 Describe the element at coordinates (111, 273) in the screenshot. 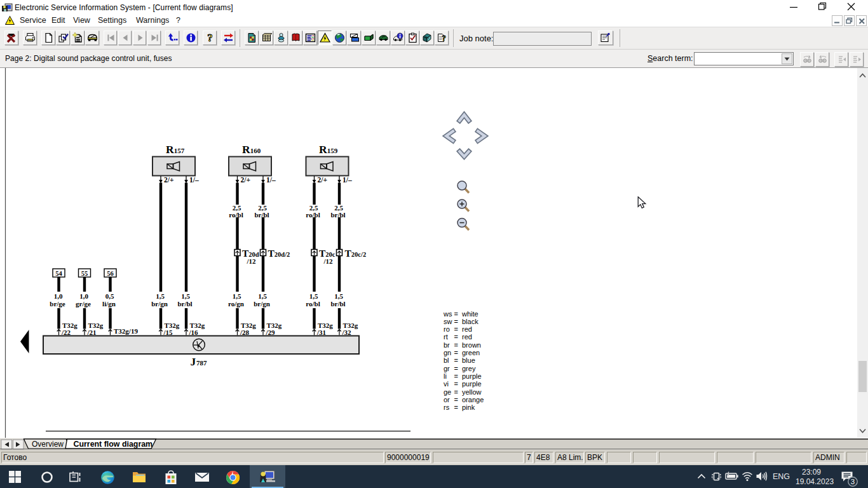

I see `svg-text: 56` at that location.